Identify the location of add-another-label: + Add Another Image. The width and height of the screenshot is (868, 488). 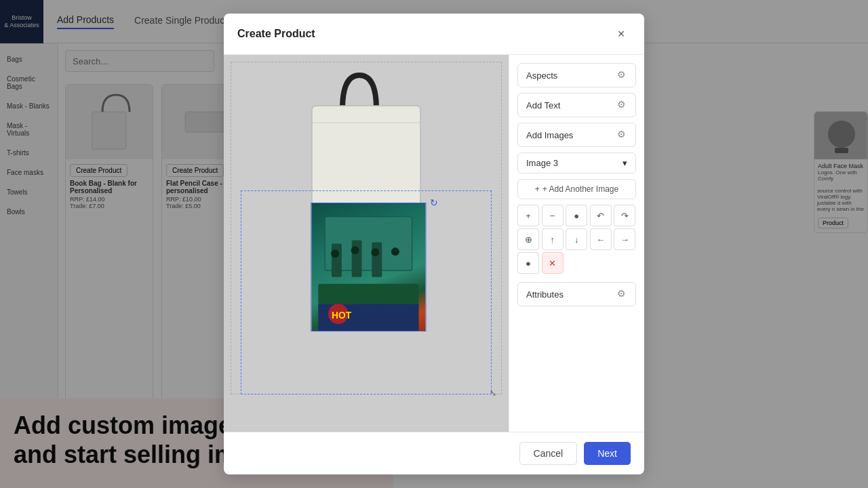
(580, 189).